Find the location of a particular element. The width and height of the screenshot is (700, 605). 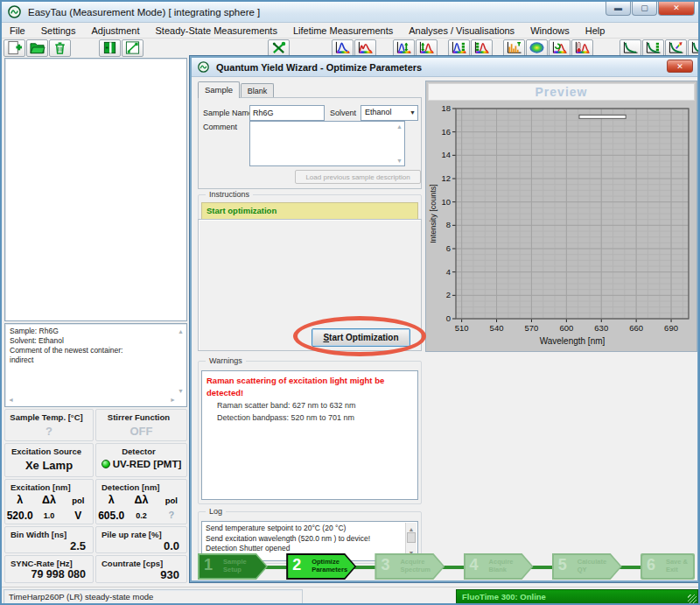

svg-text: 16 is located at coordinates (446, 131).